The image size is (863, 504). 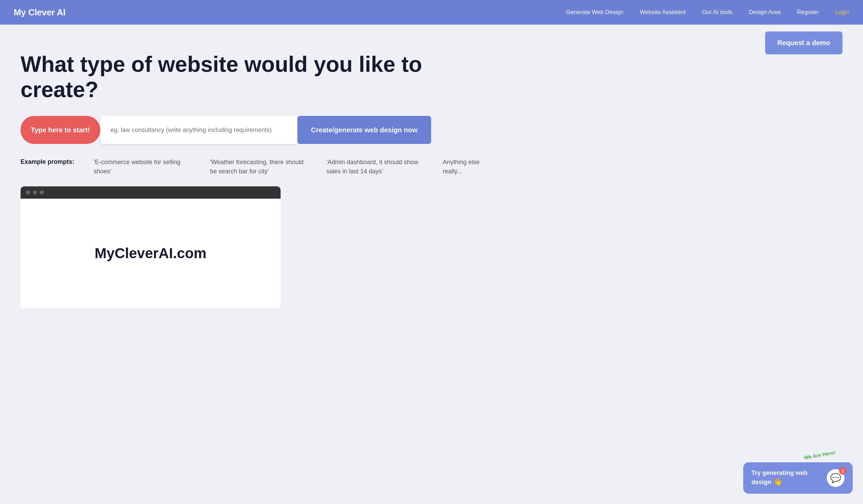 What do you see at coordinates (364, 130) in the screenshot?
I see `generate-button: Create/generate web design now` at bounding box center [364, 130].